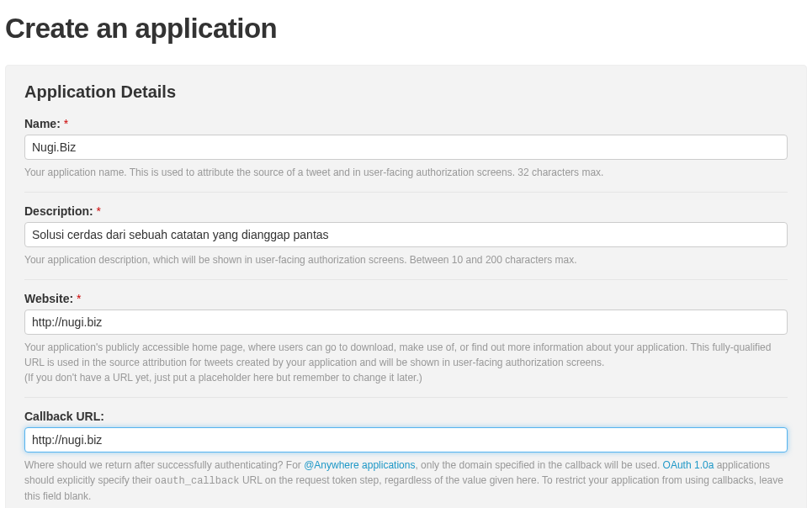  What do you see at coordinates (59, 211) in the screenshot?
I see `description-label-text: Description:` at bounding box center [59, 211].